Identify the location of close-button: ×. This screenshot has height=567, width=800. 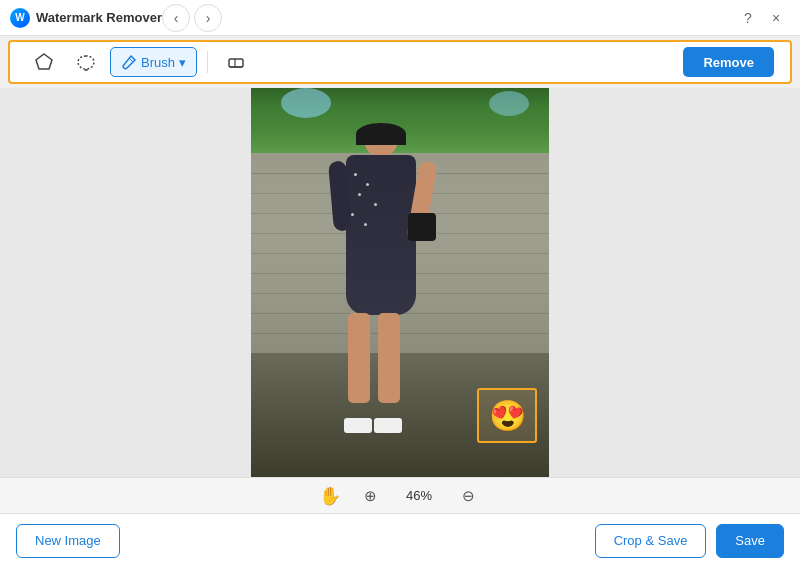
(776, 18).